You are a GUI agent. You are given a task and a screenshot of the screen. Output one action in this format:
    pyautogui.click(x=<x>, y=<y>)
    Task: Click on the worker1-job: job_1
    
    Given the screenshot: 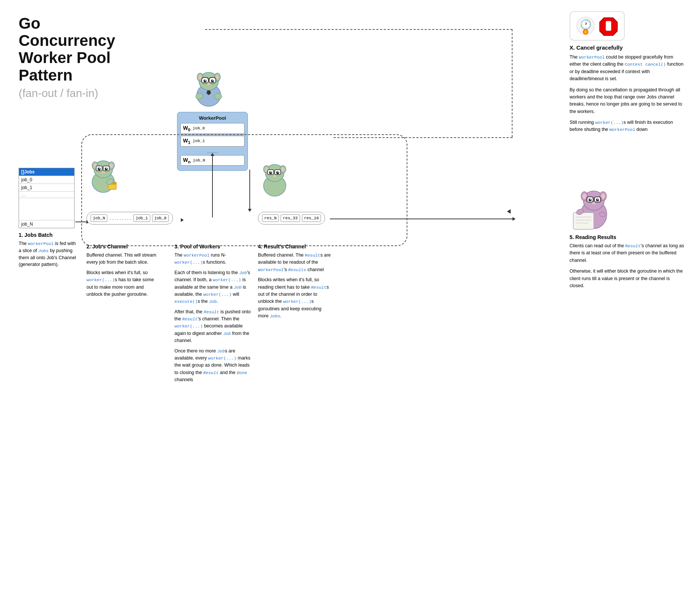 What is the action you would take?
    pyautogui.click(x=199, y=141)
    